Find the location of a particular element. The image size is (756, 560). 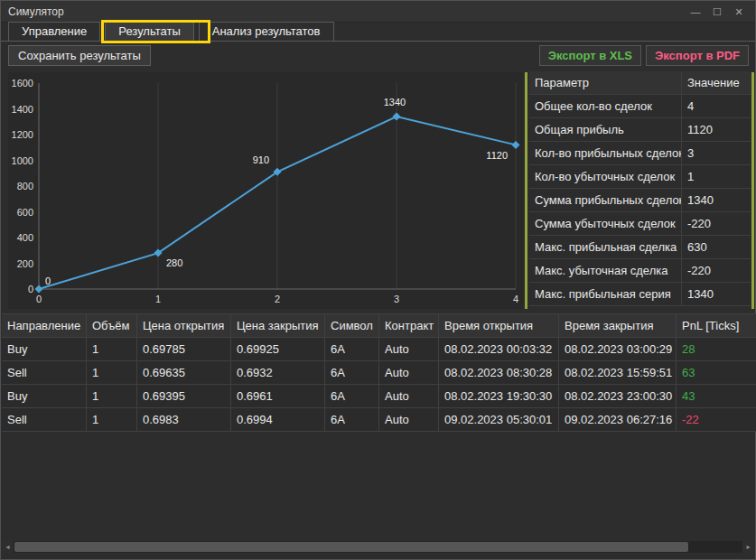

param-name-cell: Макс. прибыльная сделка is located at coordinates (605, 247).